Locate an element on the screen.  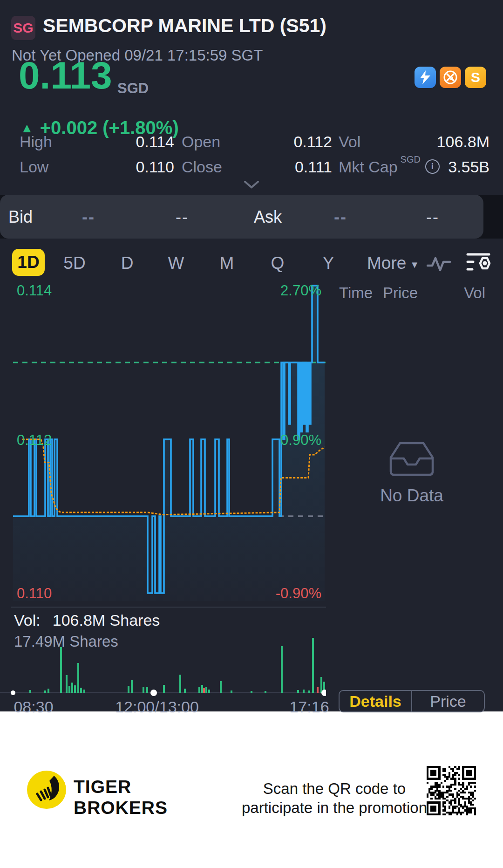
x-label-open: 08:30 is located at coordinates (34, 707).